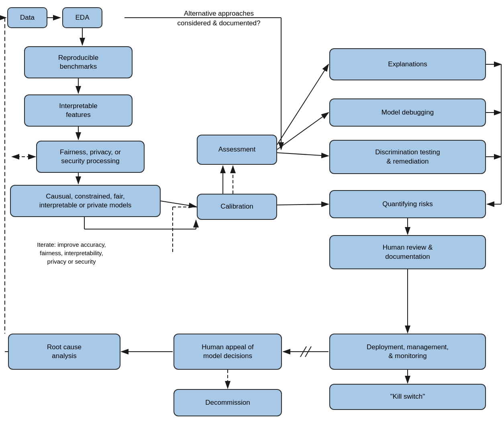 The width and height of the screenshot is (504, 424). Describe the element at coordinates (64, 352) in the screenshot. I see `node-root-cause: Root causeanalysis` at that location.